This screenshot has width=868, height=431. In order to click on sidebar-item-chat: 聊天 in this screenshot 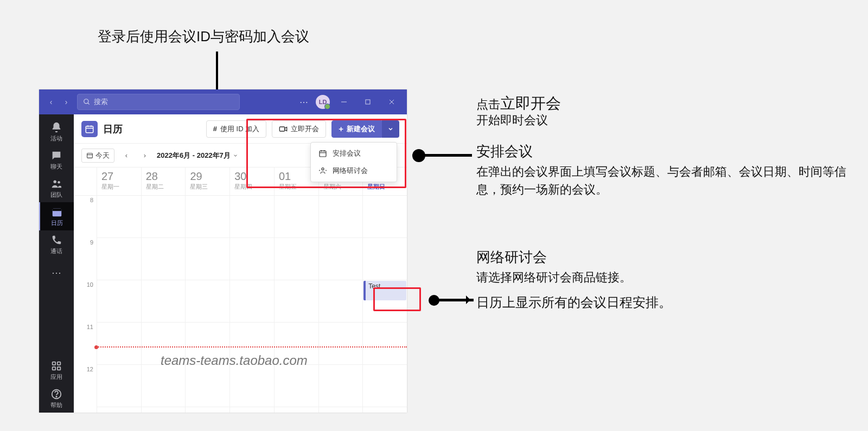, I will do `click(56, 160)`.